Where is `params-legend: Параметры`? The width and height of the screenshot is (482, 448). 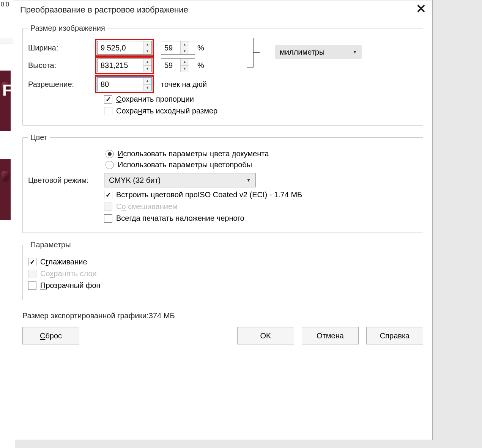 params-legend: Параметры is located at coordinates (51, 245).